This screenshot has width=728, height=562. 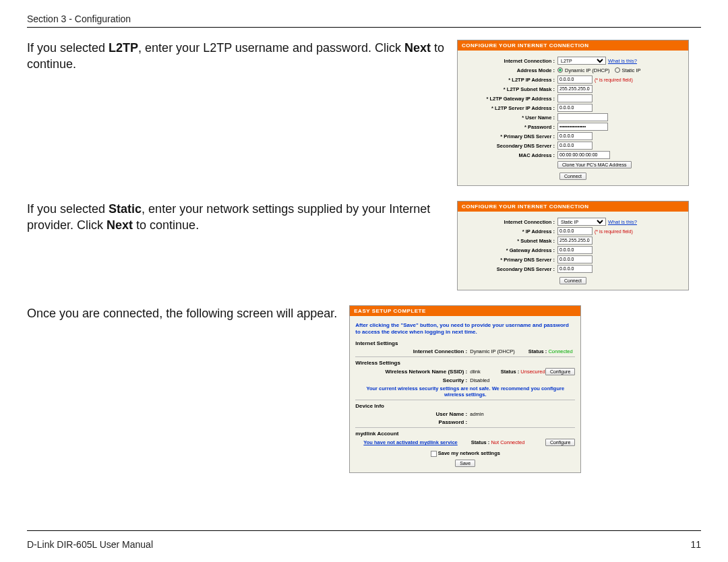 What do you see at coordinates (413, 372) in the screenshot?
I see `label-ssid: Wireless Network Name (SSID) :` at bounding box center [413, 372].